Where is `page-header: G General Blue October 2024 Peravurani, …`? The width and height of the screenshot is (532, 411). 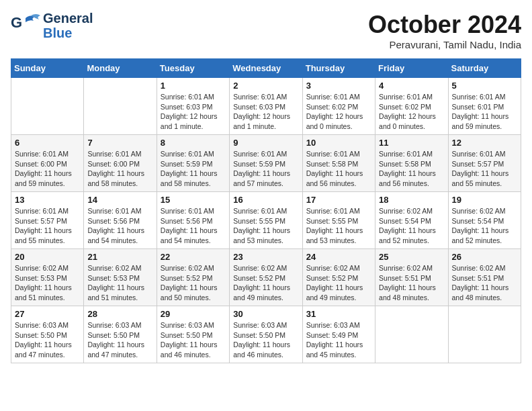 page-header: G General Blue October 2024 Peravurani, … is located at coordinates (266, 31).